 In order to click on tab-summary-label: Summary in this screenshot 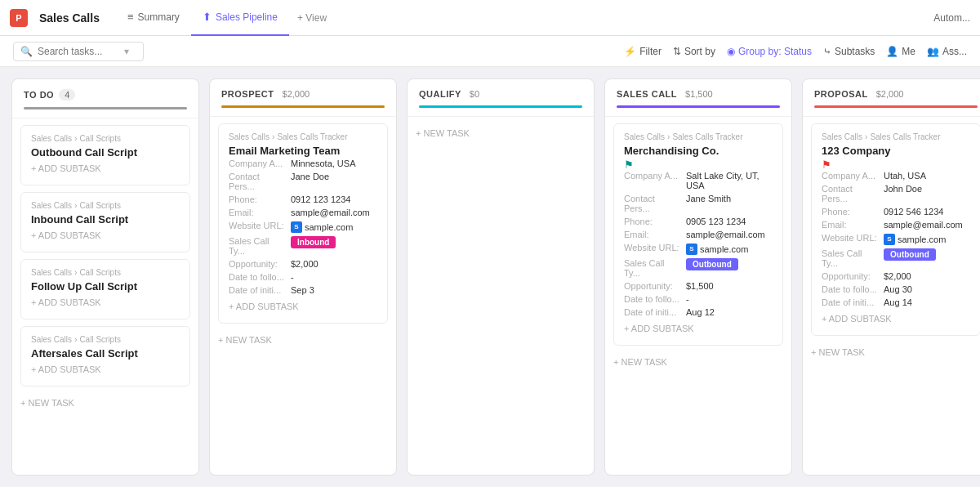, I will do `click(158, 17)`.